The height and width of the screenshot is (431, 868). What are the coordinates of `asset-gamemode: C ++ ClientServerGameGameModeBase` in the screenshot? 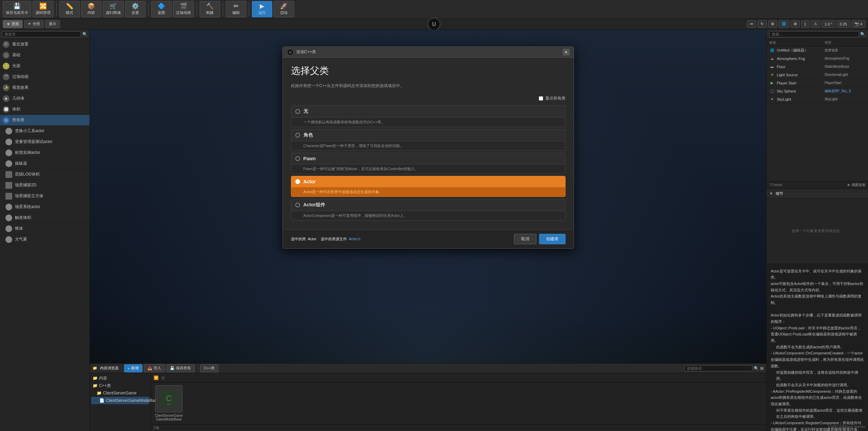 It's located at (169, 403).